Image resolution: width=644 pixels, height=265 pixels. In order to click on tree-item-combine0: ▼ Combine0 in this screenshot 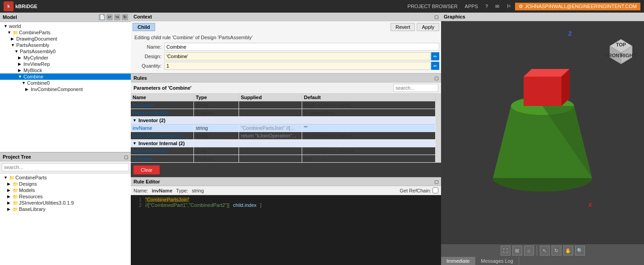, I will do `click(65, 83)`.